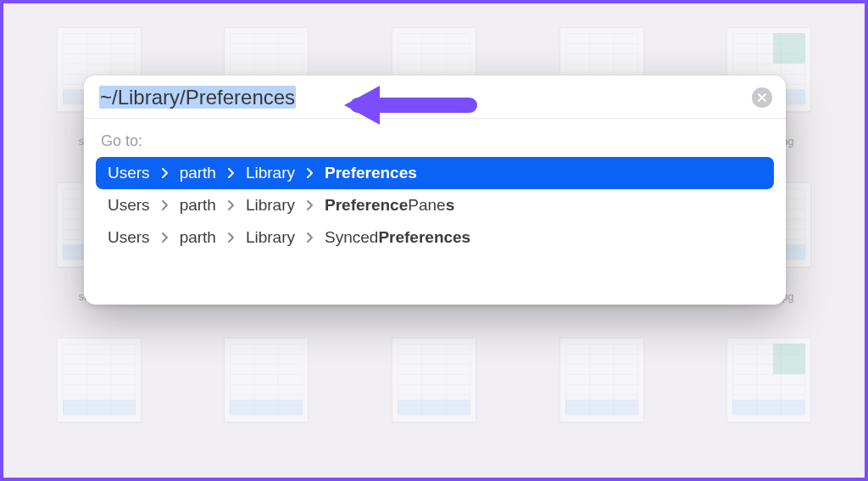 The image size is (868, 481). What do you see at coordinates (390, 205) in the screenshot?
I see `path-segment: PreferencePanes` at bounding box center [390, 205].